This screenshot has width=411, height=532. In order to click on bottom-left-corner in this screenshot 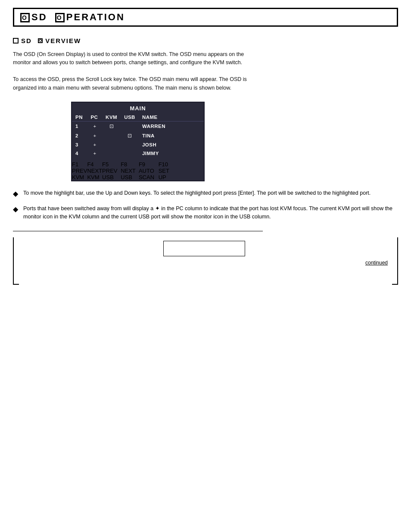, I will do `click(16, 280)`.